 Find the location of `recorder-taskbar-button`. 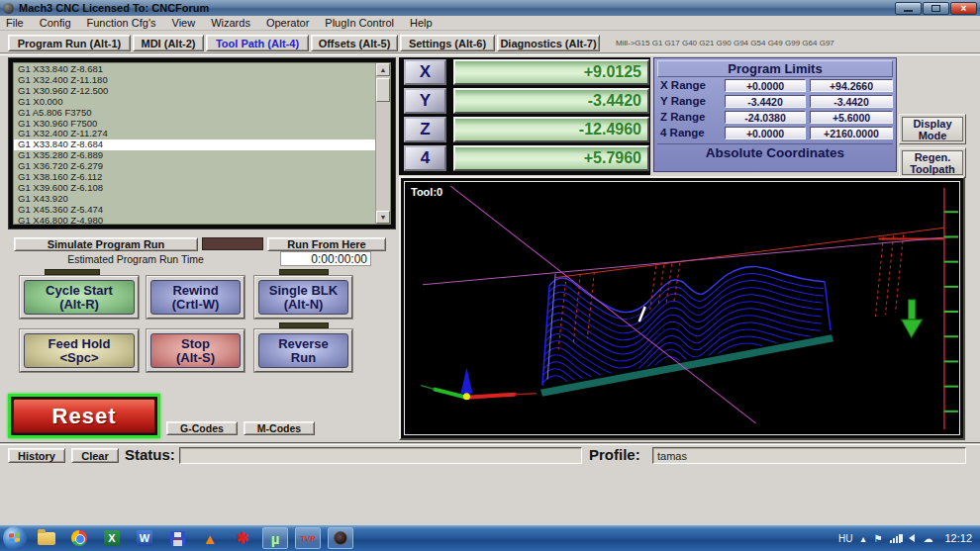

recorder-taskbar-button is located at coordinates (341, 538).